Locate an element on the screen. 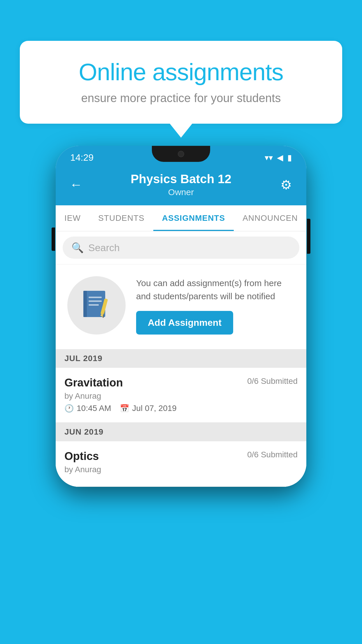  wifi-icon: ▾▾ is located at coordinates (269, 158).